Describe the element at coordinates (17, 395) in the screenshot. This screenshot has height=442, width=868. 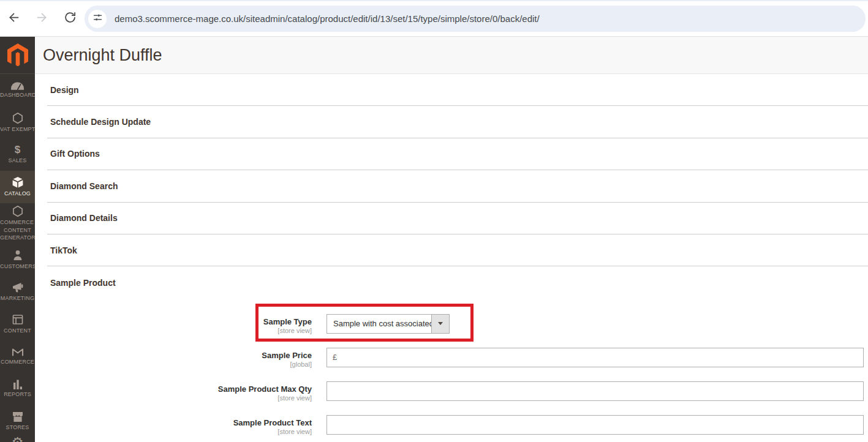
I see `sidebar-label: REPORTS` at that location.